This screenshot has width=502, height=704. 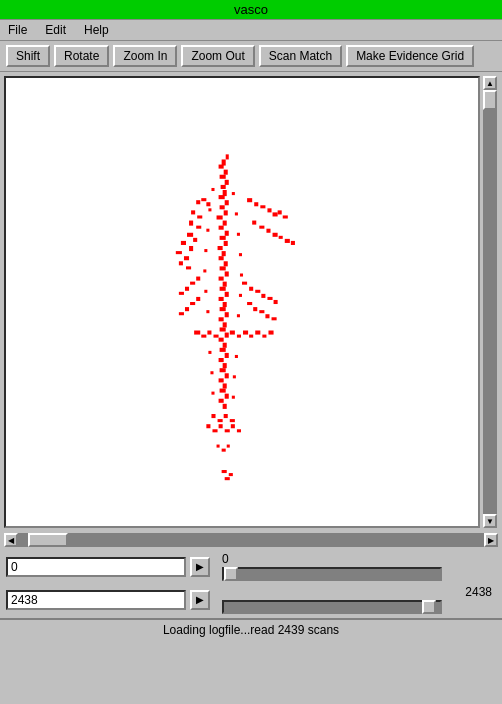 I want to click on scroll-track-vertical, so click(x=490, y=302).